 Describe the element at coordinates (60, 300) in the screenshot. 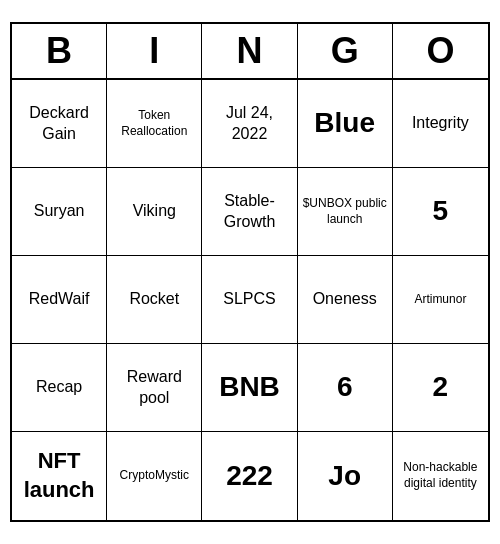

I see `bingo-cell: RedWaif` at that location.